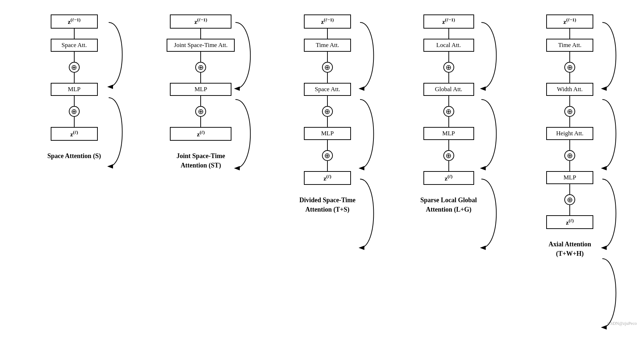 This screenshot has height=348, width=644. Describe the element at coordinates (570, 22) in the screenshot. I see `col5-node-z-prev: z(ℓ−1)` at that location.